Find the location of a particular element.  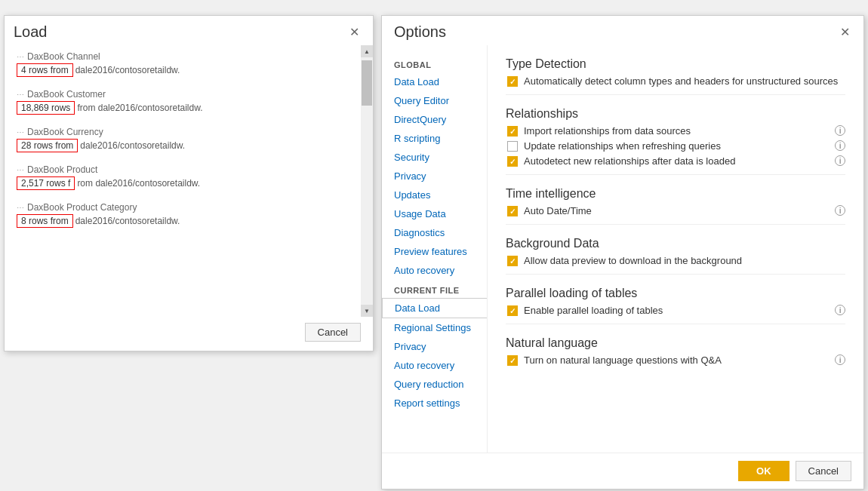

option-text: Update relationships when refreshing que… is located at coordinates (675, 146).